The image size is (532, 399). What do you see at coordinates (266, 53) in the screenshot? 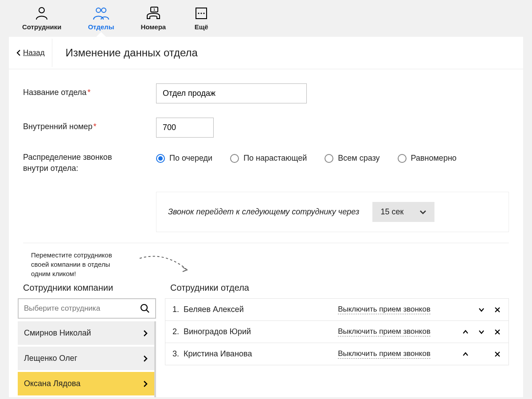
I see `page-header: Назад Изменение данных отдела` at bounding box center [266, 53].